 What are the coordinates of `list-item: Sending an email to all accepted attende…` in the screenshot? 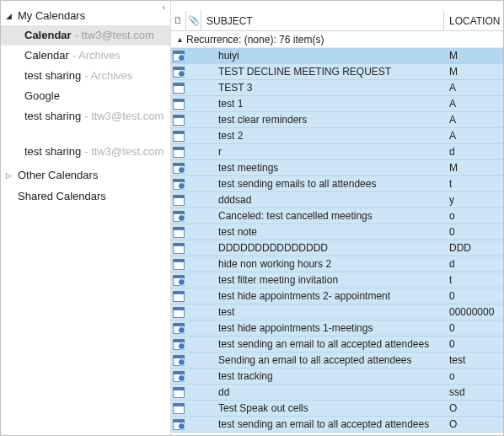 It's located at (337, 361).